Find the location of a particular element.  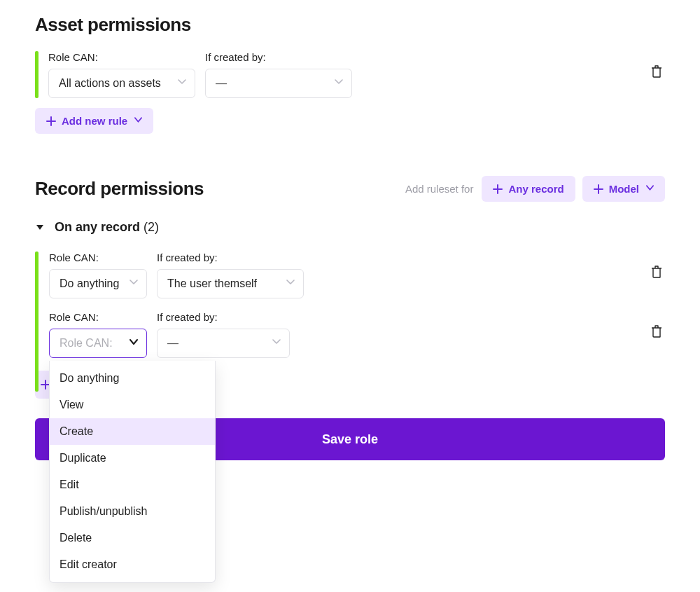

role-can-dropdown: Do anythingViewCreateDuplicateEditPublis… is located at coordinates (132, 472).